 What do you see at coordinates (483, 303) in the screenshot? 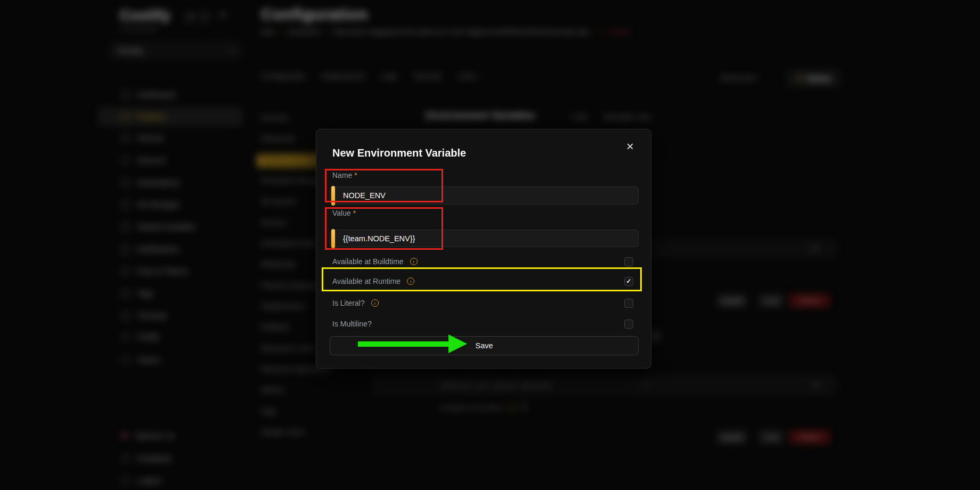
I see `option-row-literal: Is Literal? i` at bounding box center [483, 303].